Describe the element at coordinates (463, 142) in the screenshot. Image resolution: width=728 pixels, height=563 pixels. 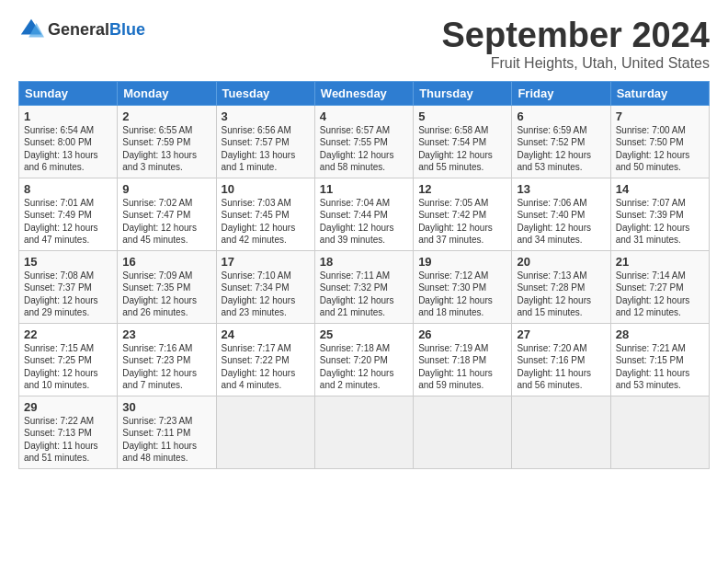
I see `calendar-cell: 5Sunrise: 6:58 AMSunset: 7:54 PMDaylight…` at that location.